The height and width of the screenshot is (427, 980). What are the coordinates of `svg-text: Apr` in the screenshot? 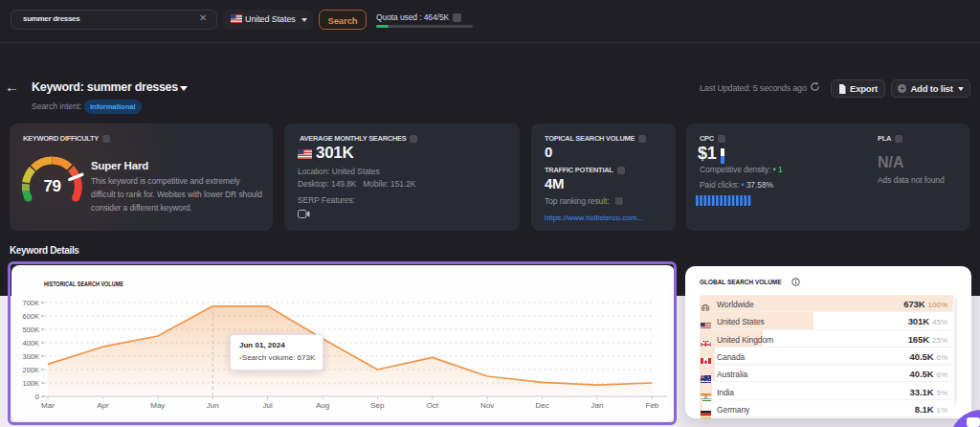 It's located at (103, 406).